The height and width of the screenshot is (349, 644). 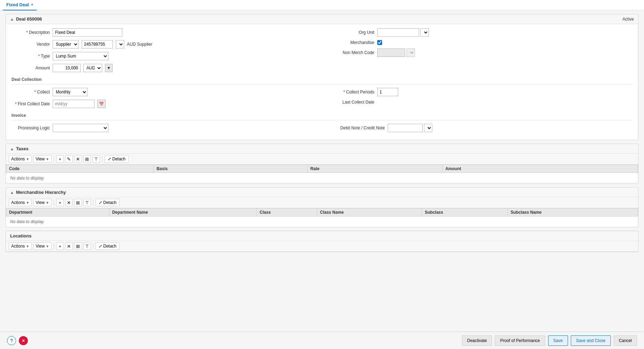 What do you see at coordinates (478, 100) in the screenshot?
I see `collection-right: Collect Periods Last Collect Date` at bounding box center [478, 100].